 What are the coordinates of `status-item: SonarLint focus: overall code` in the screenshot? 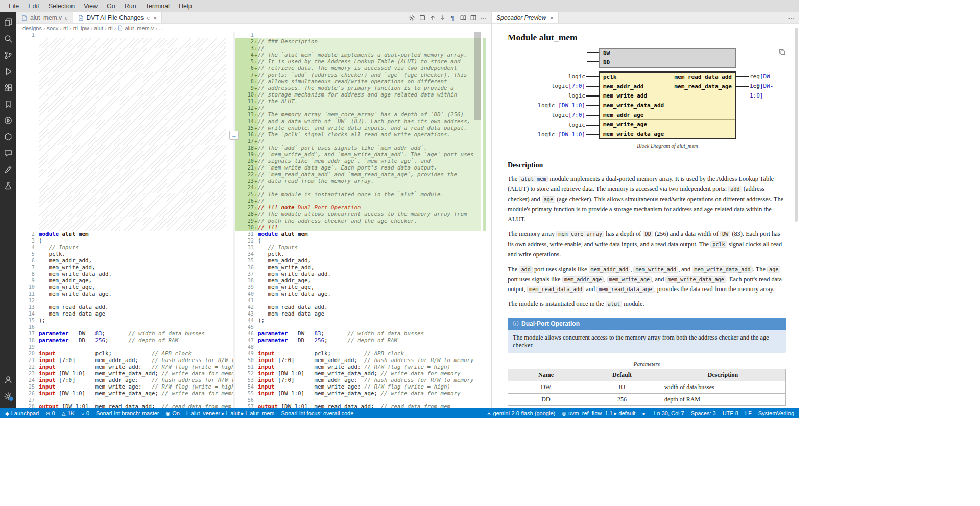 It's located at (317, 413).